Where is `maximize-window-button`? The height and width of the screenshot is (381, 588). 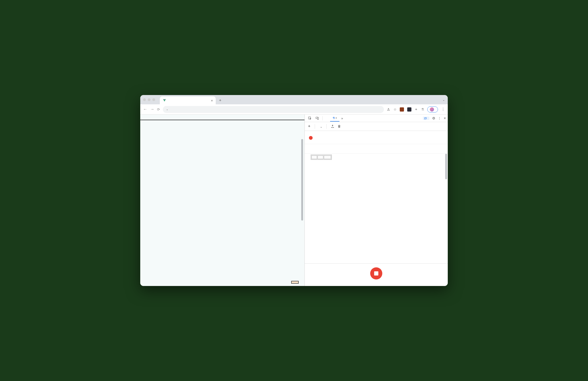
maximize-window-button is located at coordinates (154, 100).